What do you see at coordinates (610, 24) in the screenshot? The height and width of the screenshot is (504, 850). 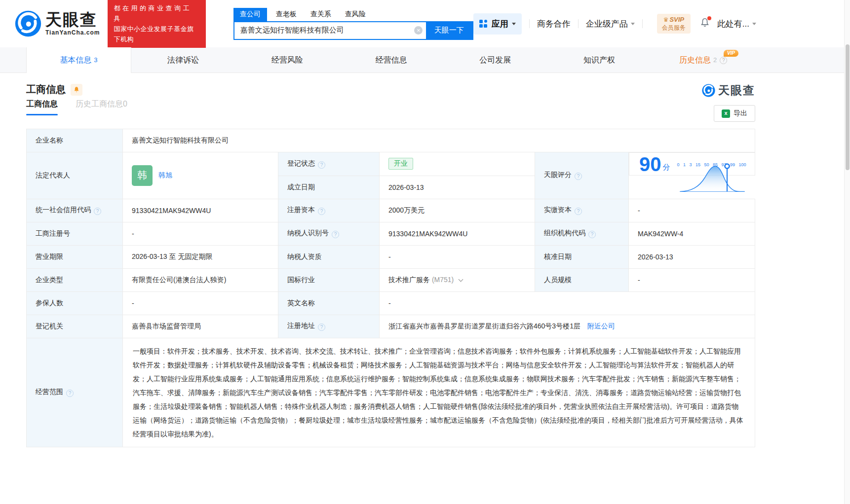 I see `nav-enterprise: 企业级产品` at bounding box center [610, 24].